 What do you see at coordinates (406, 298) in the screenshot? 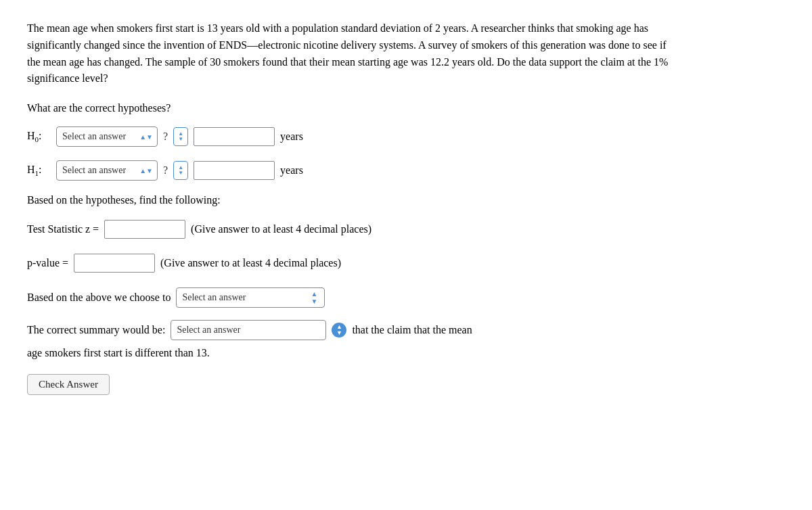
I see `choose-row: Based on the above we choose to Select a…` at bounding box center [406, 298].